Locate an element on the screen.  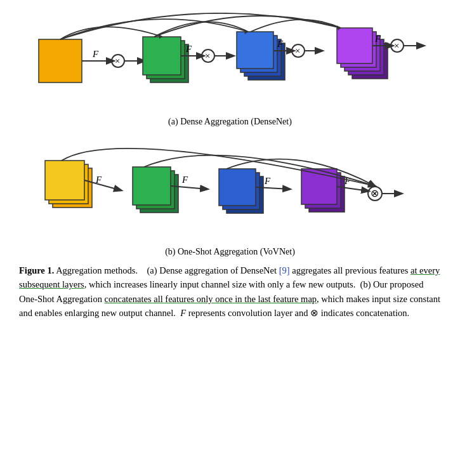
citation: [9] is located at coordinates (284, 270).